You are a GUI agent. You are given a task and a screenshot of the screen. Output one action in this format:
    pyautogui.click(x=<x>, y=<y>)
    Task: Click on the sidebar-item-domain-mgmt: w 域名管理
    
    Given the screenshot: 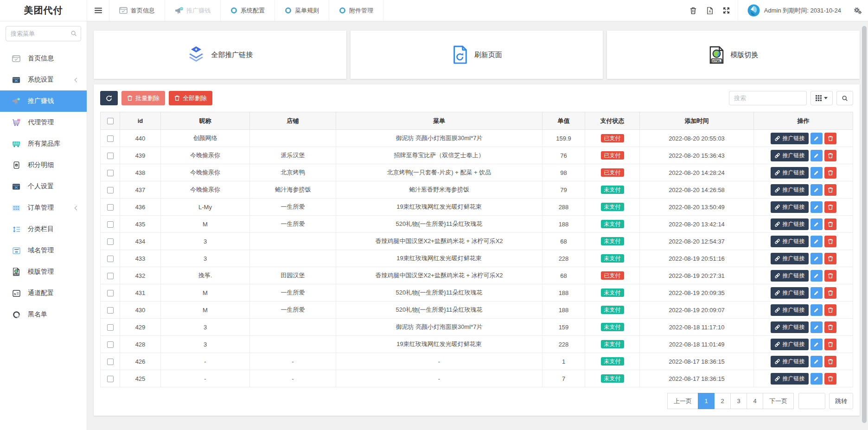 What is the action you would take?
    pyautogui.click(x=44, y=250)
    